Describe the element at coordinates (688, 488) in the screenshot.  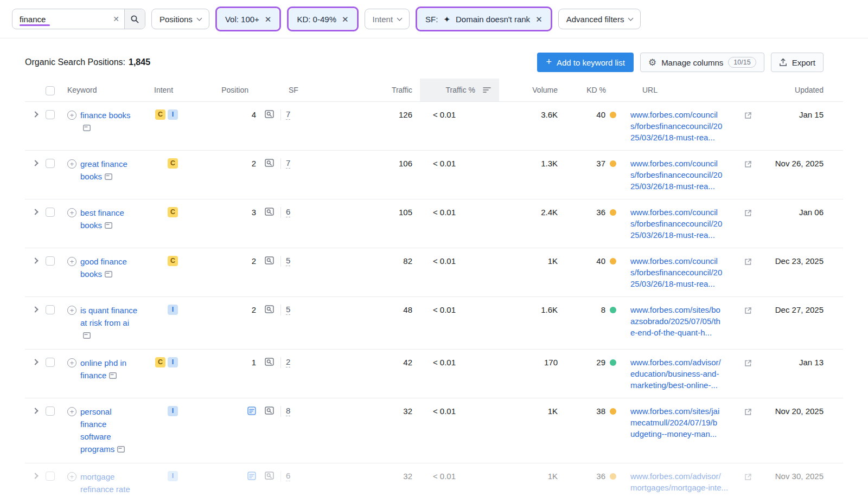
I see `result-url: mortgages/mortgage-inte...` at that location.